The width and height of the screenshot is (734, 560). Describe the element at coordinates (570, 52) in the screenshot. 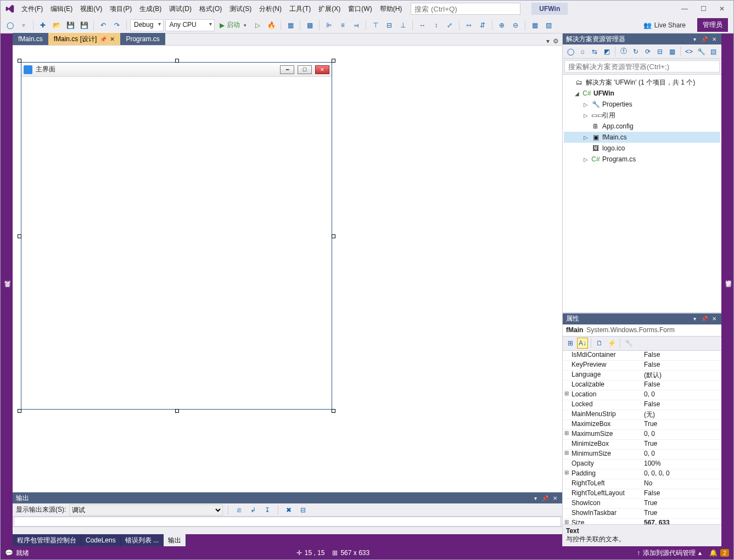

I see `se-back-icon: ◯` at that location.